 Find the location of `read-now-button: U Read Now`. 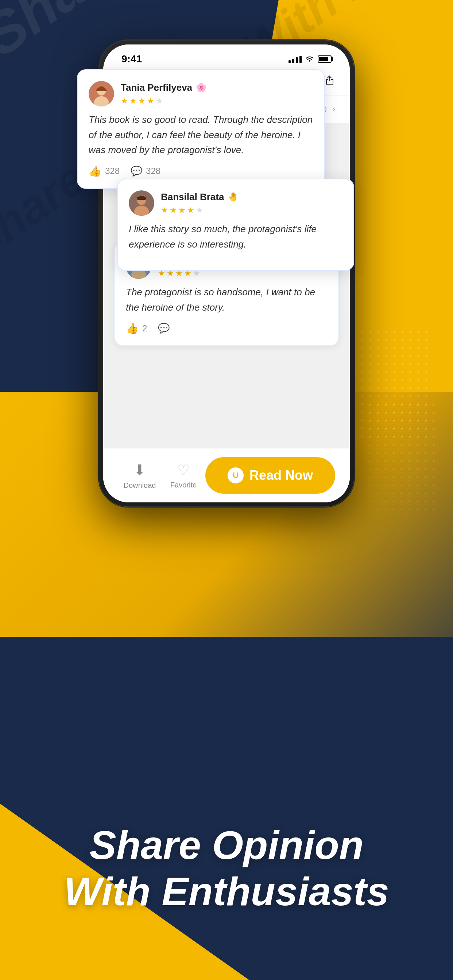

read-now-button: U Read Now is located at coordinates (270, 476).